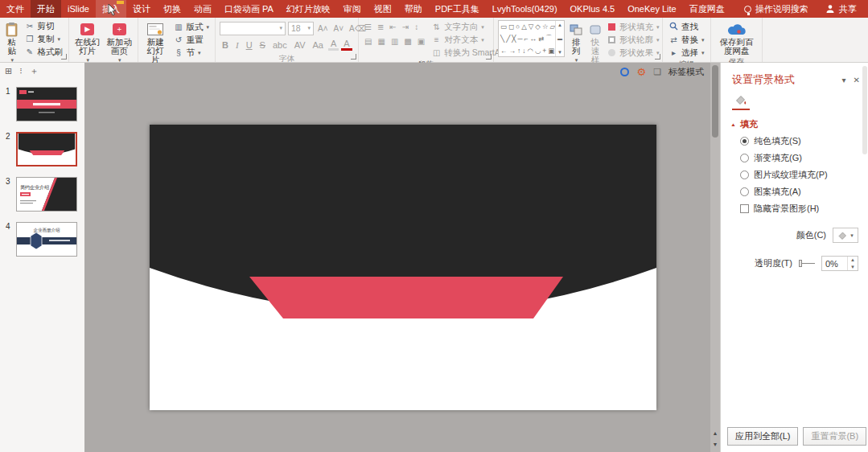 The image size is (868, 452). Describe the element at coordinates (526, 39) in the screenshot. I see `shape-icon: ⌐` at that location.